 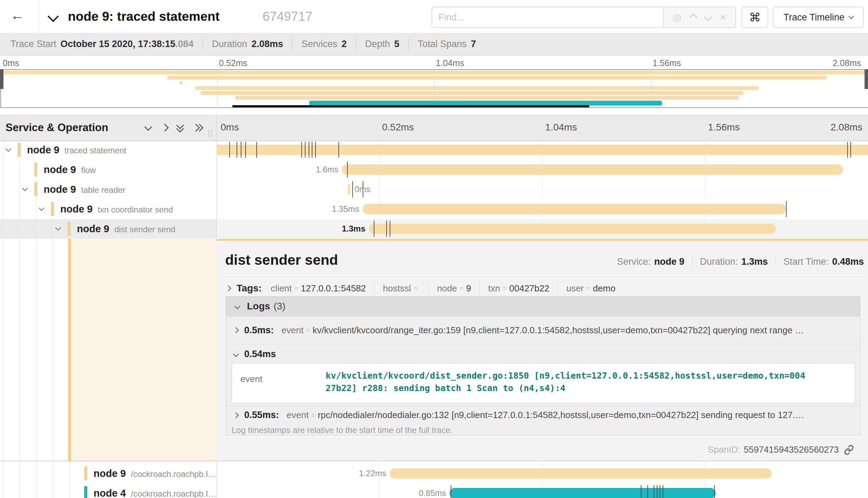 What do you see at coordinates (849, 450) in the screenshot?
I see `link-icon` at bounding box center [849, 450].